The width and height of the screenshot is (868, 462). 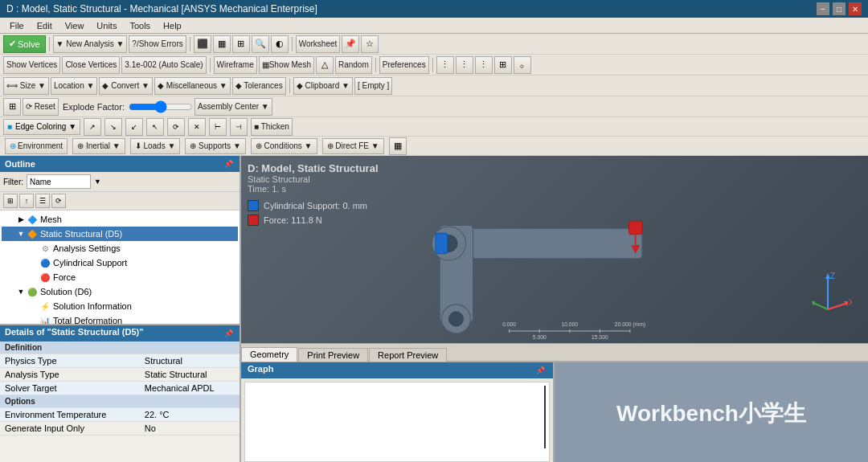 What do you see at coordinates (43, 201) in the screenshot?
I see `tree-filter-icon: ☰` at bounding box center [43, 201].